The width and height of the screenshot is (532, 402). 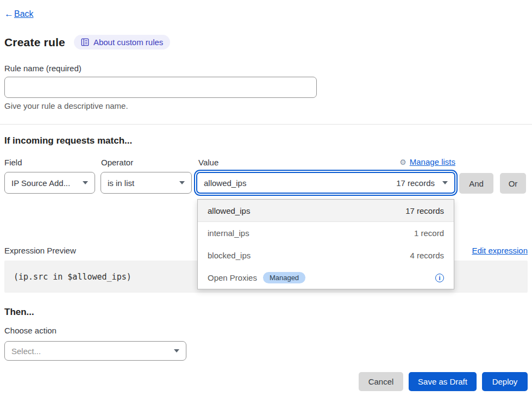 I want to click on info-icon, so click(x=440, y=278).